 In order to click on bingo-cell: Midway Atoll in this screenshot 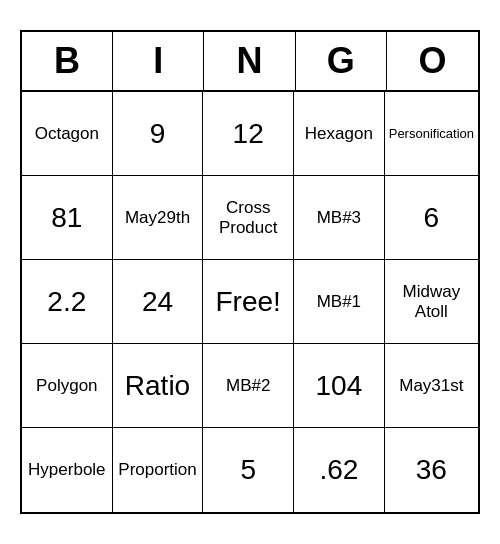, I will do `click(432, 302)`.